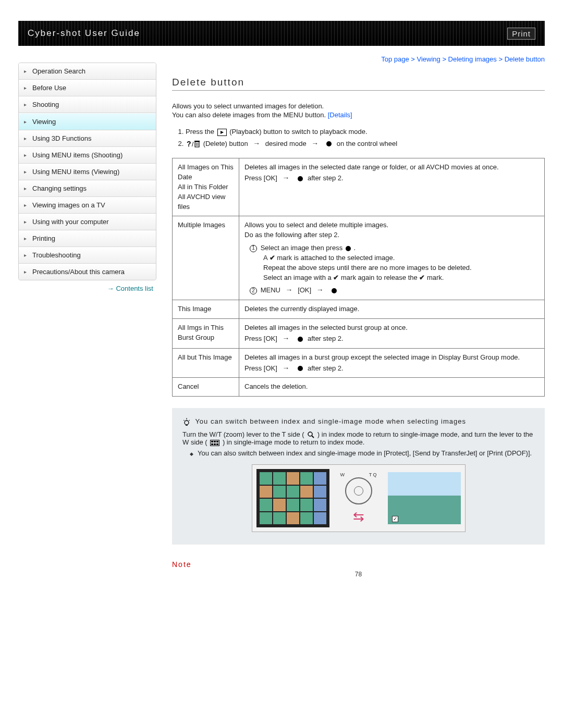  Describe the element at coordinates (88, 255) in the screenshot. I see `nav-troubleshooting: ▸Troubleshooting` at that location.